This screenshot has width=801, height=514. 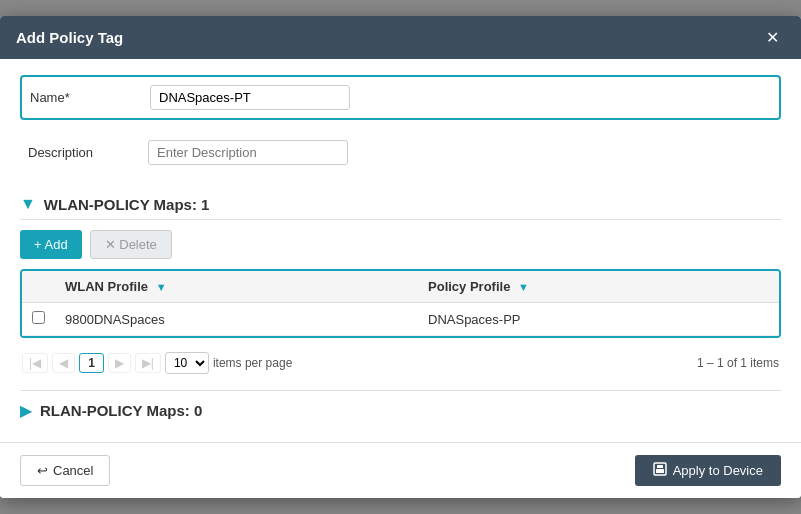 I want to click on rlan-section-title: RLAN-POLICY Maps: 0, so click(x=121, y=410).